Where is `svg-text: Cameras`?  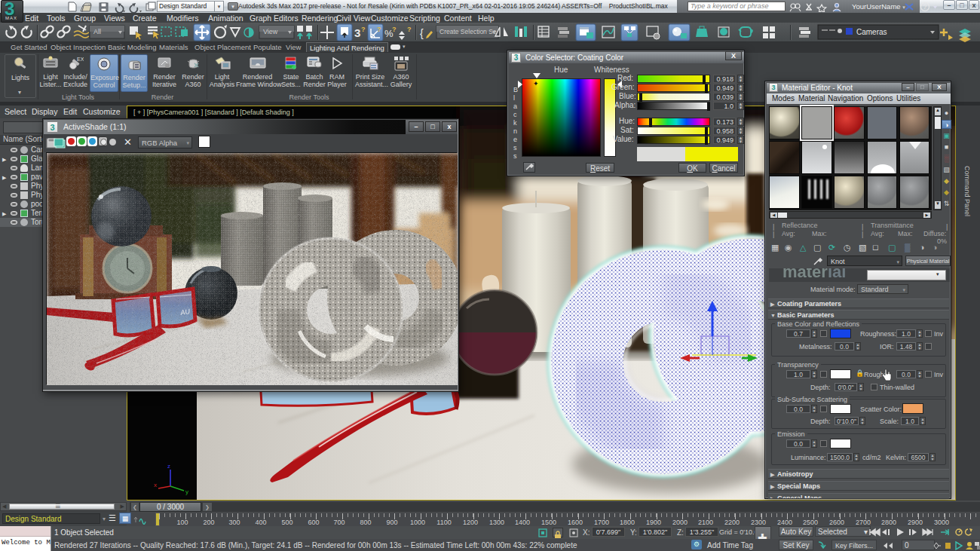 svg-text: Cameras is located at coordinates (871, 32).